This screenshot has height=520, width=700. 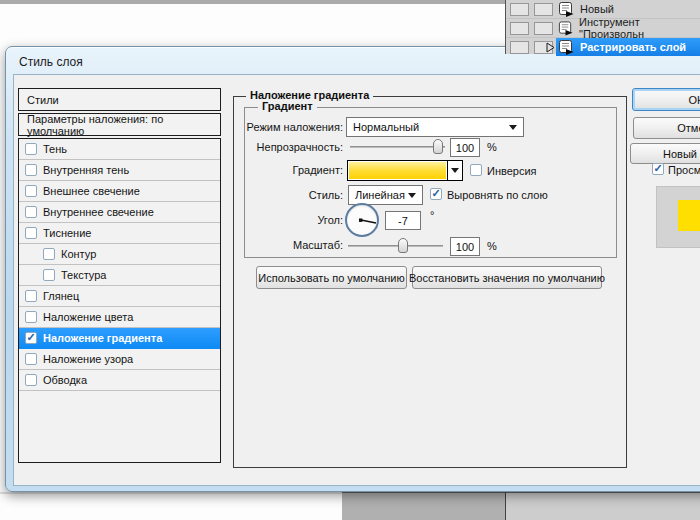 I want to click on sidebar-item-contour: Контур, so click(x=120, y=254).